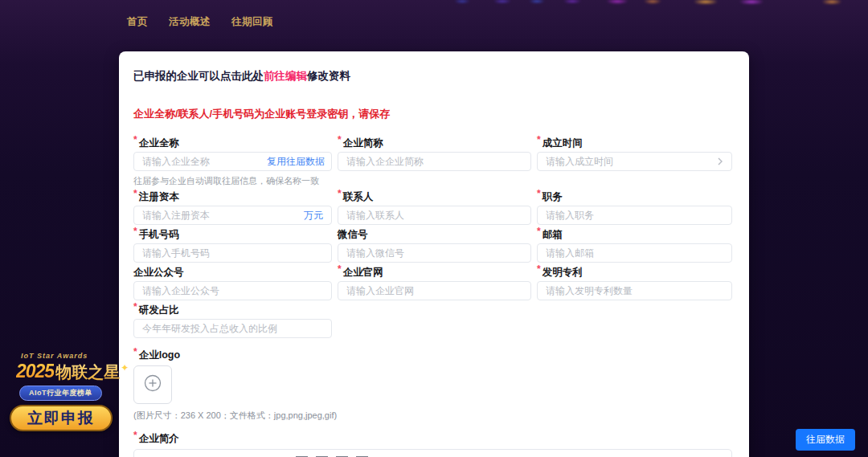  I want to click on company-name-label: 企业全称, so click(159, 143).